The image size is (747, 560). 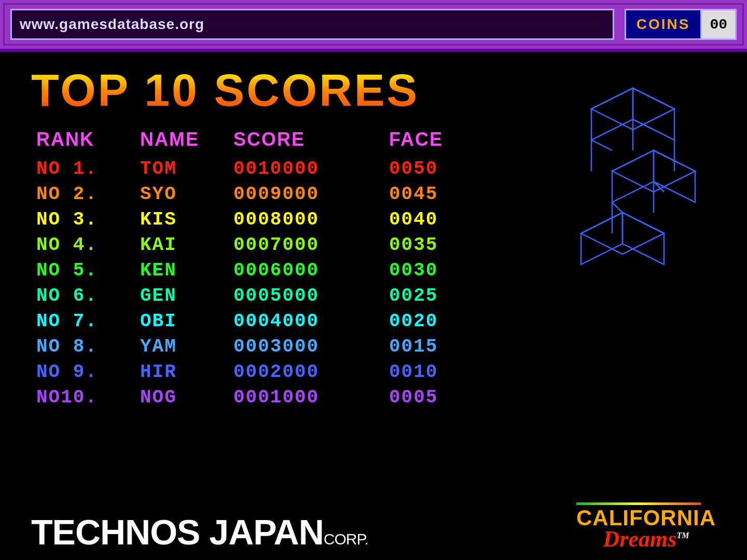 I want to click on name-cell: HIR, so click(x=187, y=372).